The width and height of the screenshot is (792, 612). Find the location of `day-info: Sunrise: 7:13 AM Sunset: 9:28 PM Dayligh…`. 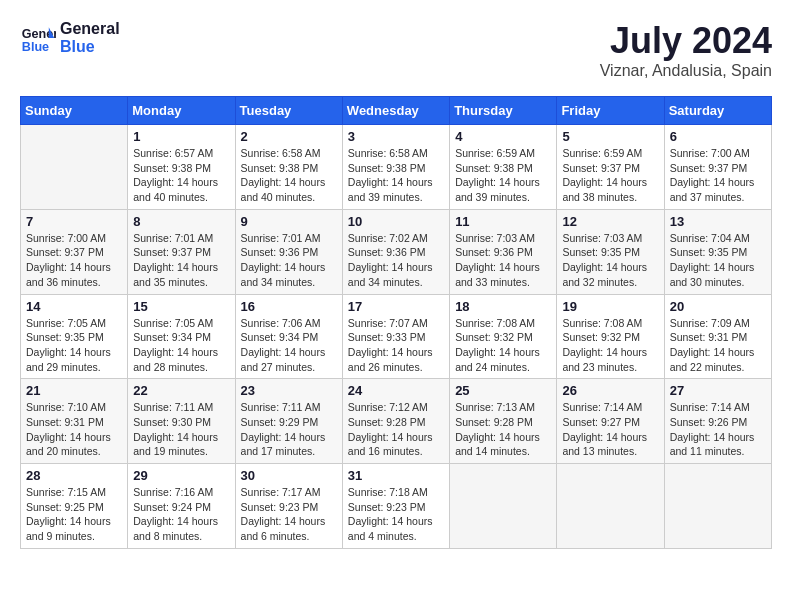

day-info: Sunrise: 7:13 AM Sunset: 9:28 PM Dayligh… is located at coordinates (503, 430).